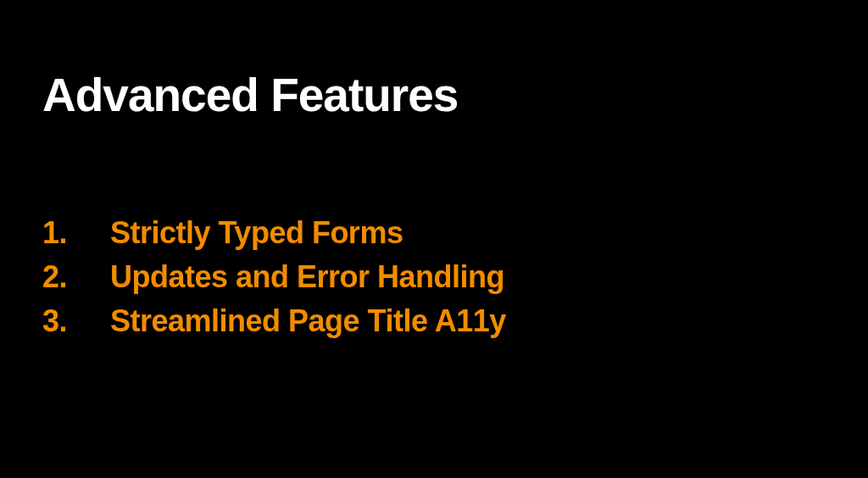  Describe the element at coordinates (434, 277) in the screenshot. I see `list-item: Updates and Error Handling` at that location.